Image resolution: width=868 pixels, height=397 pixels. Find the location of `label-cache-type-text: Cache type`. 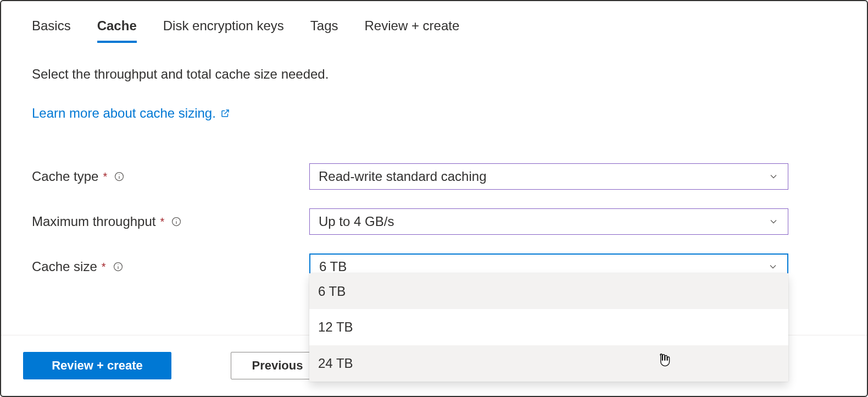

label-cache-type-text: Cache type is located at coordinates (65, 177).